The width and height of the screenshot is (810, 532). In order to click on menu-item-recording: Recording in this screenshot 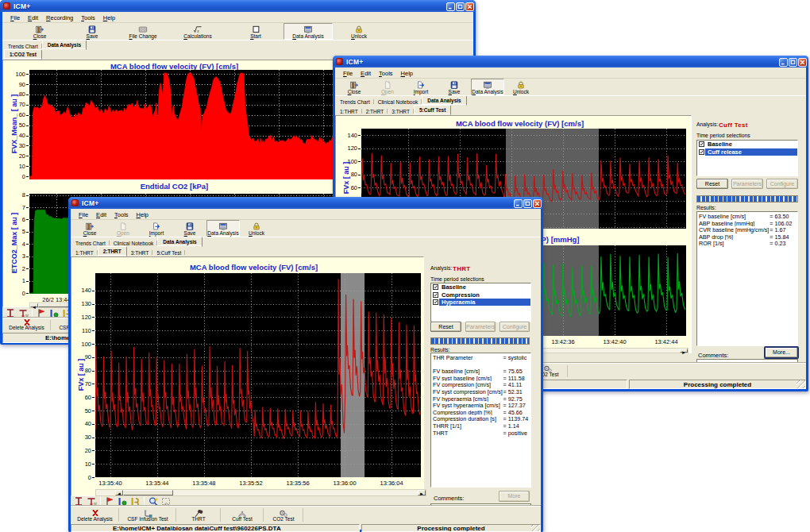, I will do `click(60, 17)`.